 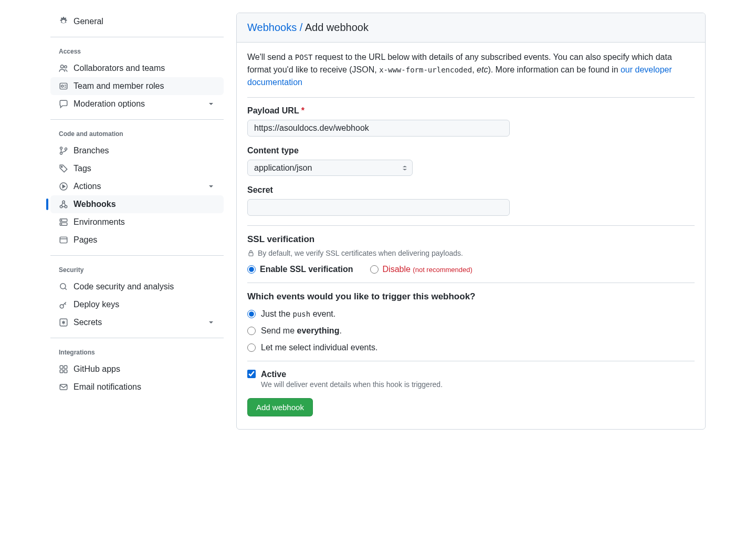 I want to click on sidebar-item-label: General, so click(x=88, y=22).